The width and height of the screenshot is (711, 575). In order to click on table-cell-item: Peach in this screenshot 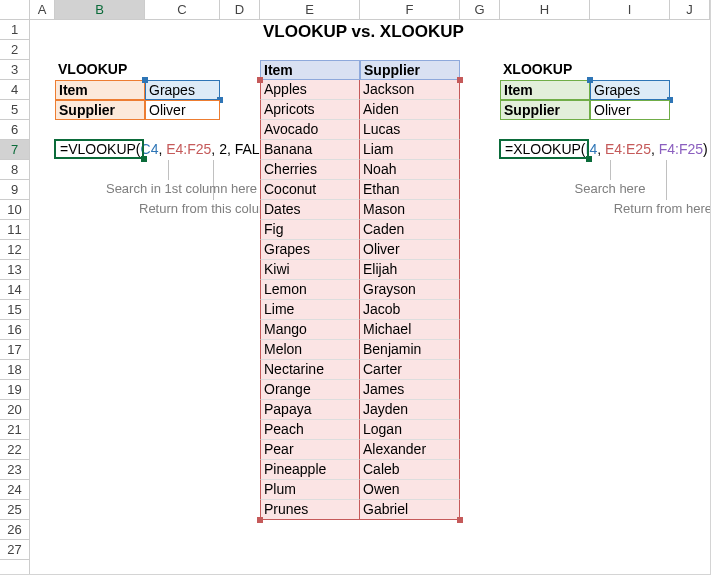, I will do `click(310, 430)`.